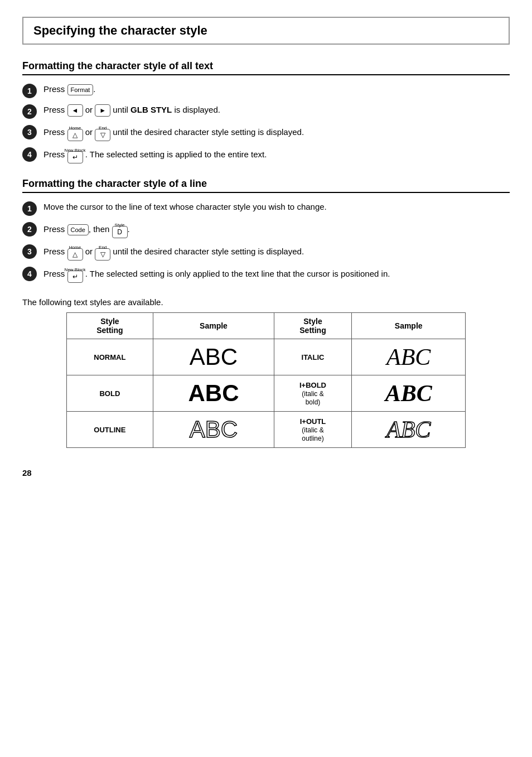  What do you see at coordinates (277, 110) in the screenshot?
I see `step2-content: Press ◄ or ► until GLB STYL is displayed…` at bounding box center [277, 110].